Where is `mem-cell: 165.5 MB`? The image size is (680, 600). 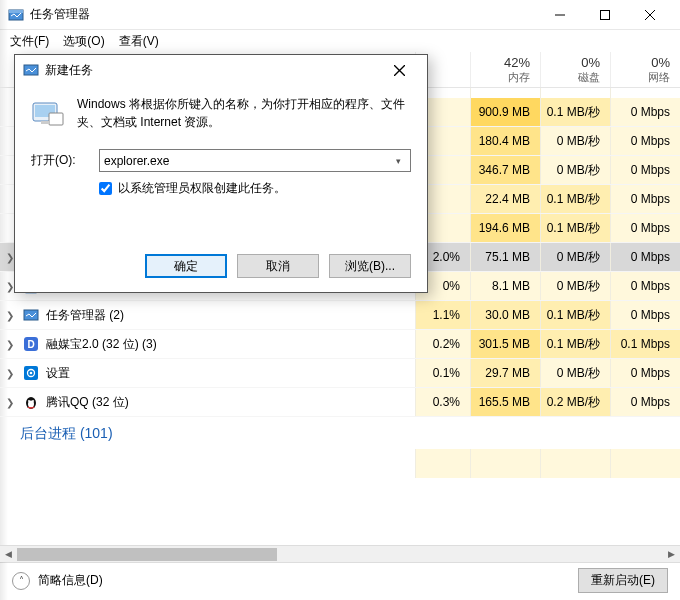 mem-cell: 165.5 MB is located at coordinates (505, 402).